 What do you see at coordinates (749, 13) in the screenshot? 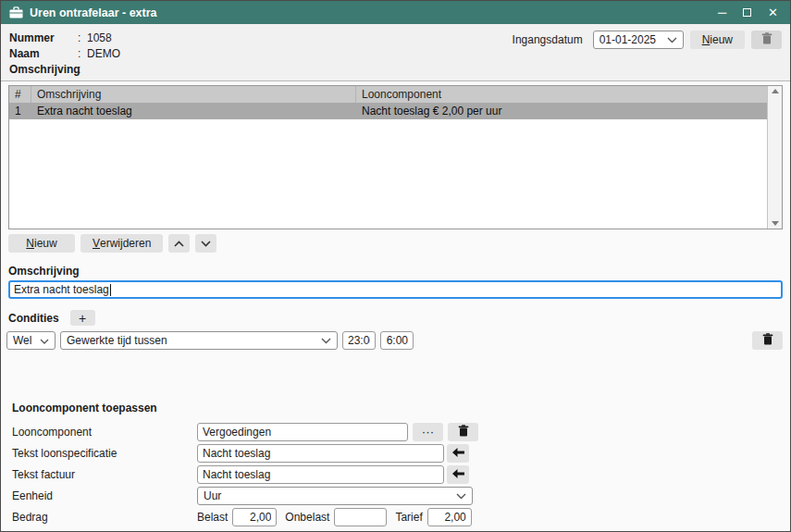
I see `window-controls: ─ ✕` at bounding box center [749, 13].